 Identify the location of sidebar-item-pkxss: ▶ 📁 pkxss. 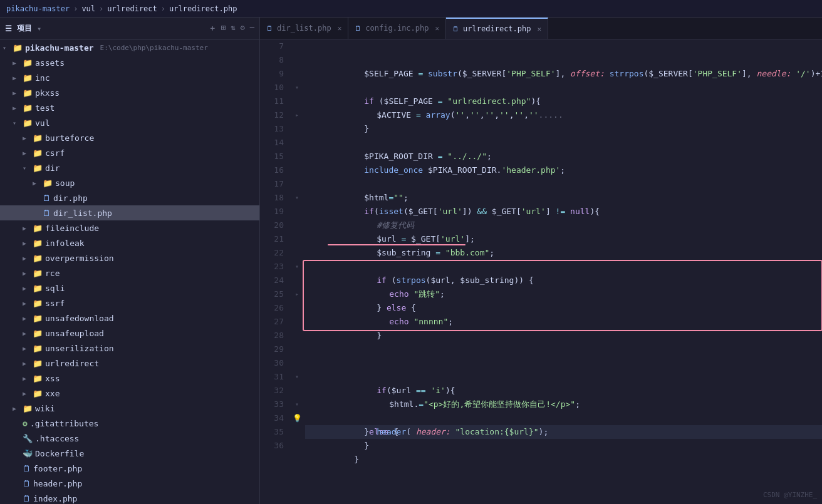
(130, 93).